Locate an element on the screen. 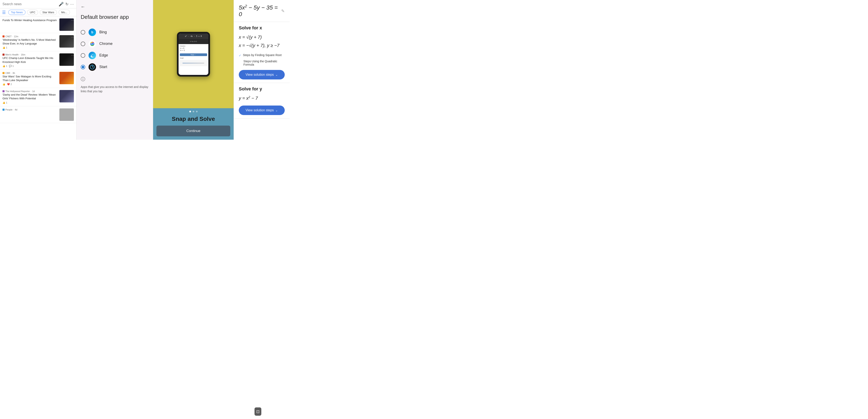 The width and height of the screenshot is (868, 419). radio-inner is located at coordinates (83, 67).